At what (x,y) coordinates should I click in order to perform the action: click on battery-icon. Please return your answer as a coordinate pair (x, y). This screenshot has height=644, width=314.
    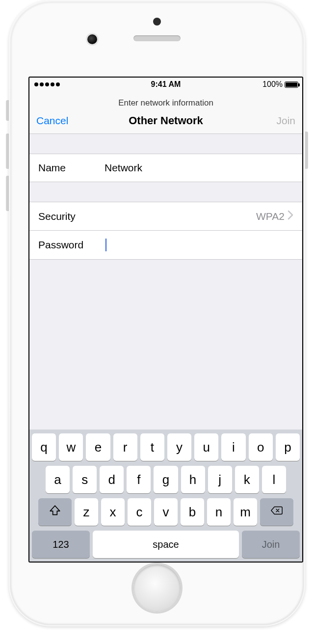
    Looking at the image, I should click on (291, 84).